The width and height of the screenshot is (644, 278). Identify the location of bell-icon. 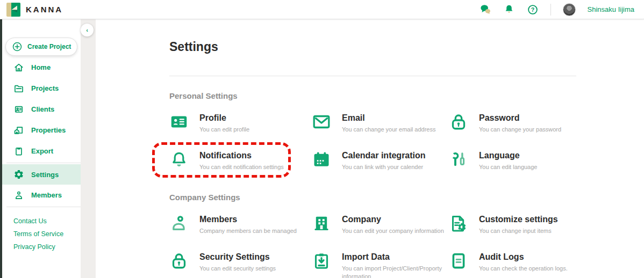
(179, 159).